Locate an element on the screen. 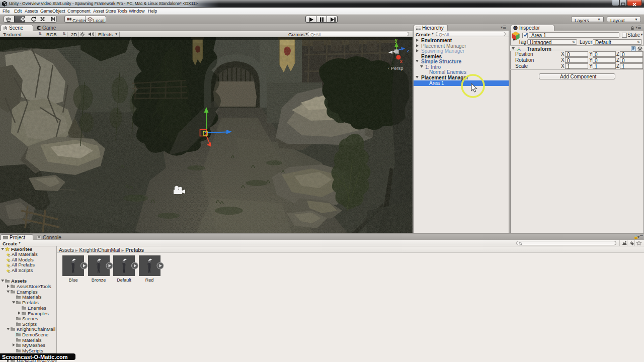 Image resolution: width=644 pixels, height=362 pixels. svg-text: All Scripts is located at coordinates (22, 270).